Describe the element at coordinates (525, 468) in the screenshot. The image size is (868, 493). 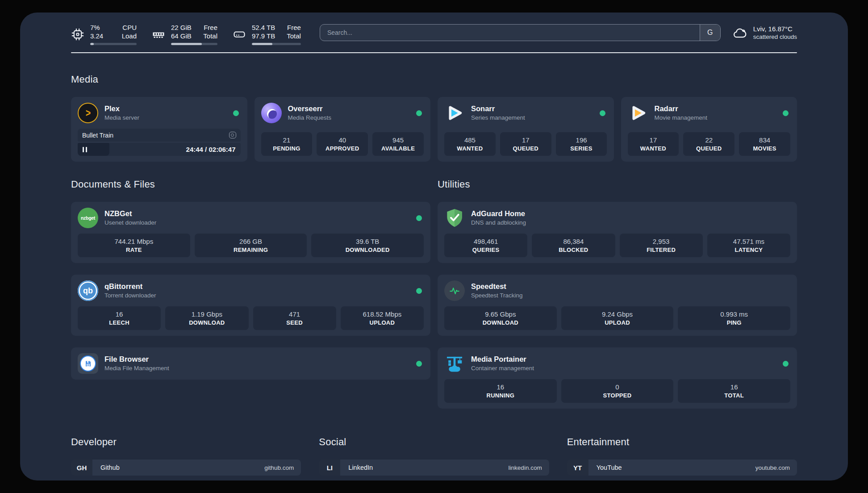
I see `link-domain: linkedin.com` at that location.